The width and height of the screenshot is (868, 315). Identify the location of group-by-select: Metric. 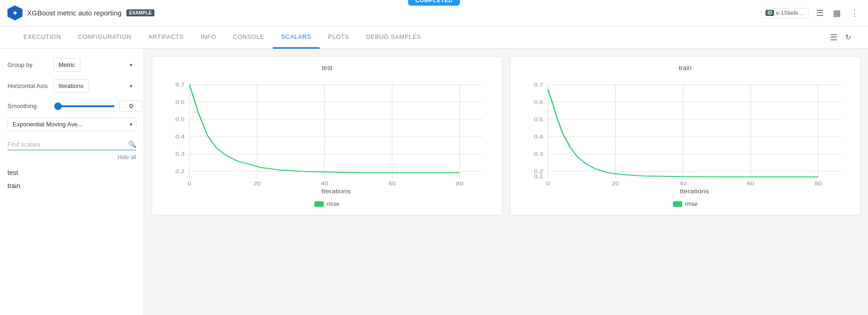
(67, 65).